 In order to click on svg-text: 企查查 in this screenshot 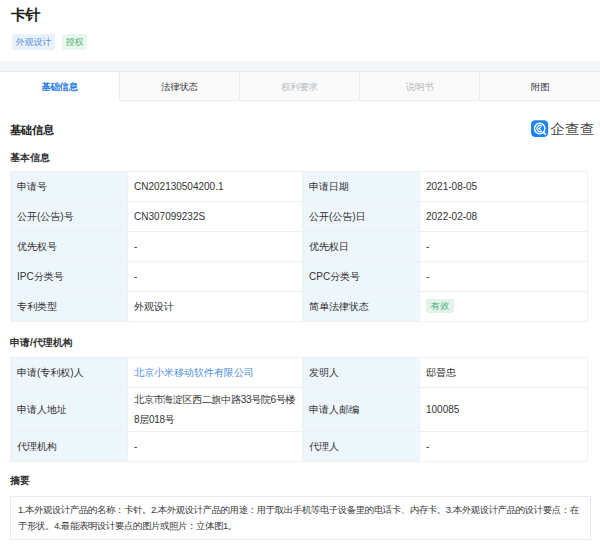, I will do `click(573, 129)`.